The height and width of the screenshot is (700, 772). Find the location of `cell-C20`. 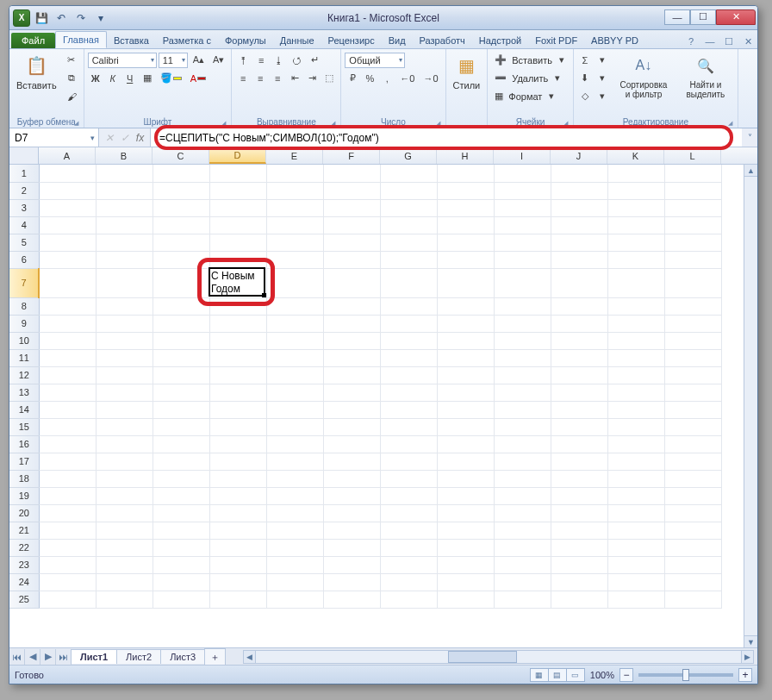

cell-C20 is located at coordinates (181, 513).